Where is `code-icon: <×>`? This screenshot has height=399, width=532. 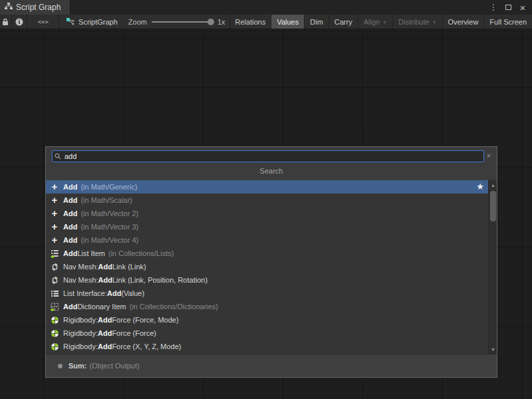
code-icon: <×> is located at coordinates (43, 22).